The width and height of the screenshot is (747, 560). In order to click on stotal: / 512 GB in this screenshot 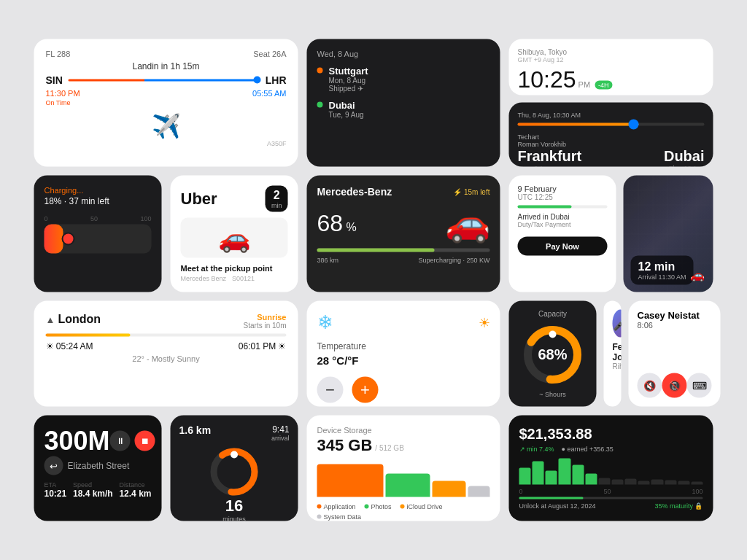, I will do `click(390, 448)`.